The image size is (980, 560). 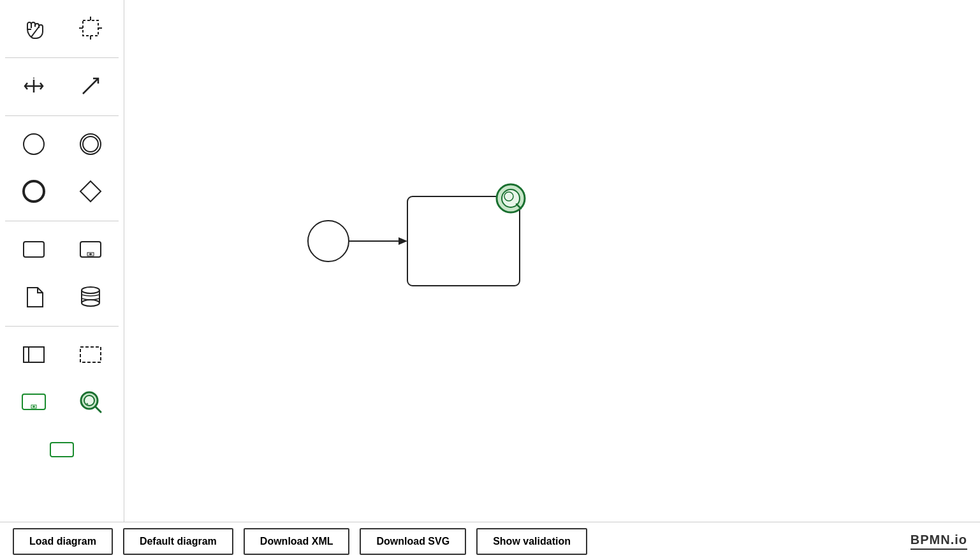 I want to click on default-diagram-button: Default diagram, so click(x=179, y=542).